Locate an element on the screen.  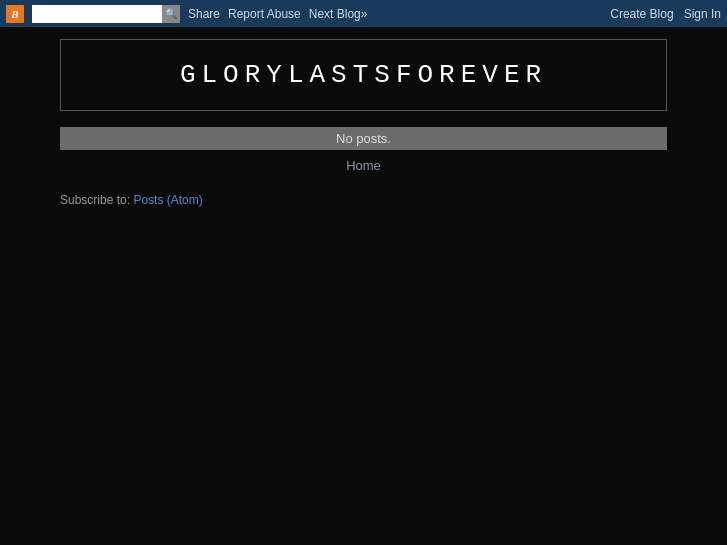
blogger-logo: B is located at coordinates (15, 14).